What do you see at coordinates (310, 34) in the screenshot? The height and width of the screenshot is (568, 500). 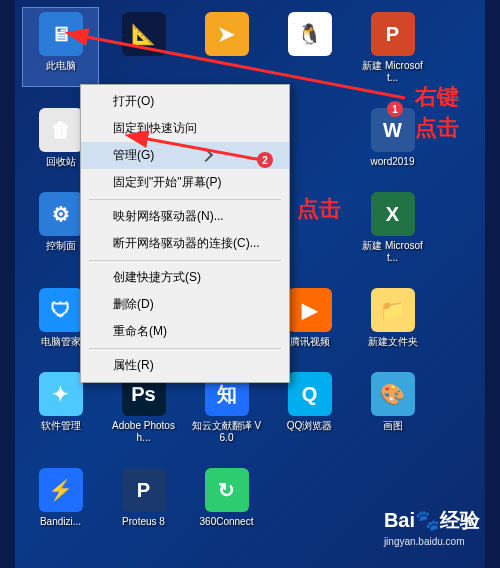 I see `qq-icon: 🐧` at bounding box center [310, 34].